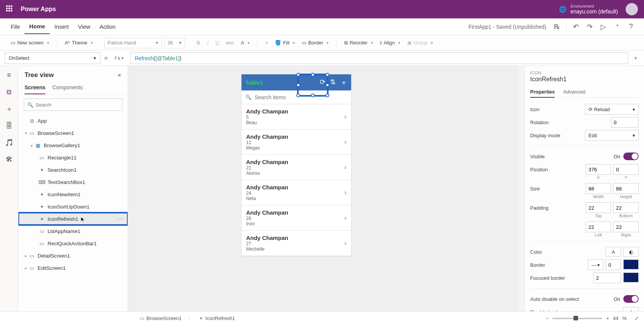 Image resolution: width=644 pixels, height=325 pixels. I want to click on menu-action: Action, so click(108, 27).